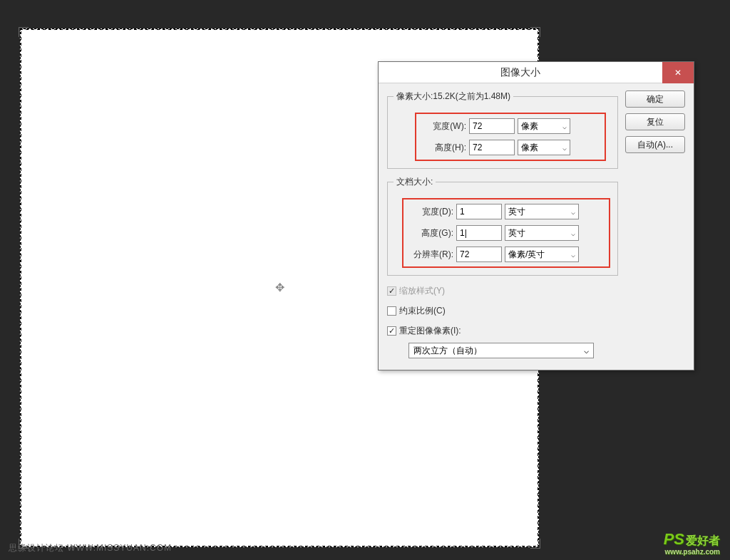 This screenshot has height=560, width=730. Describe the element at coordinates (422, 291) in the screenshot. I see `scale-styles-label: 缩放样式(Y)` at that location.